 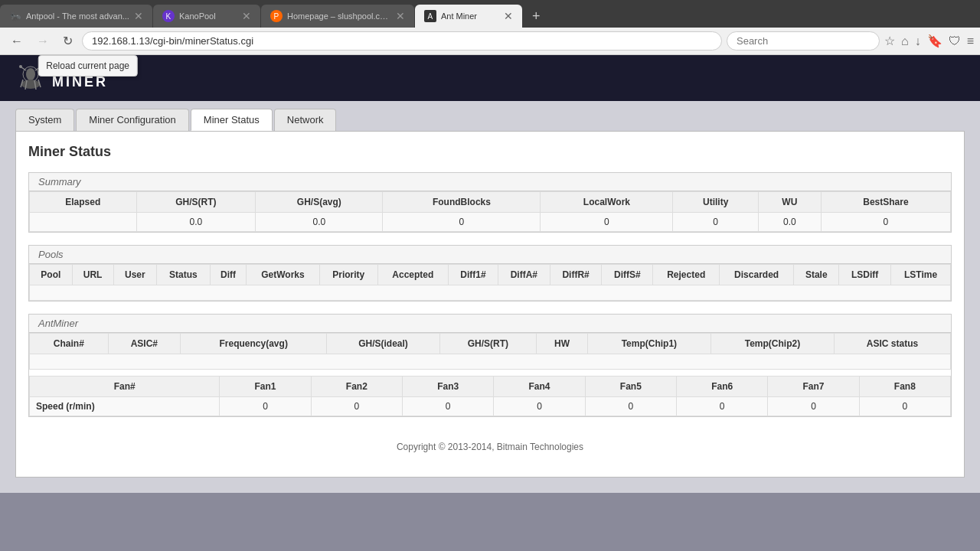 What do you see at coordinates (789, 202) in the screenshot?
I see `th-wu: WU` at bounding box center [789, 202].